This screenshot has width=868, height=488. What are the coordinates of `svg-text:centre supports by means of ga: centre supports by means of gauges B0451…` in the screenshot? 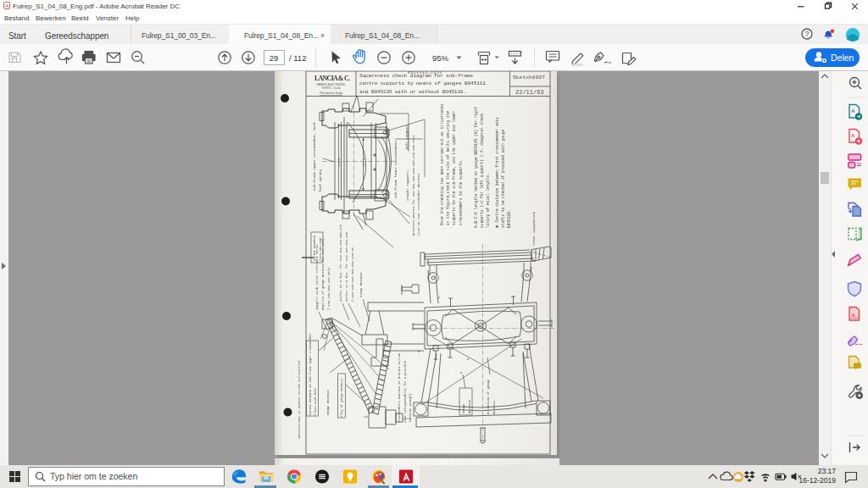 It's located at (422, 83).